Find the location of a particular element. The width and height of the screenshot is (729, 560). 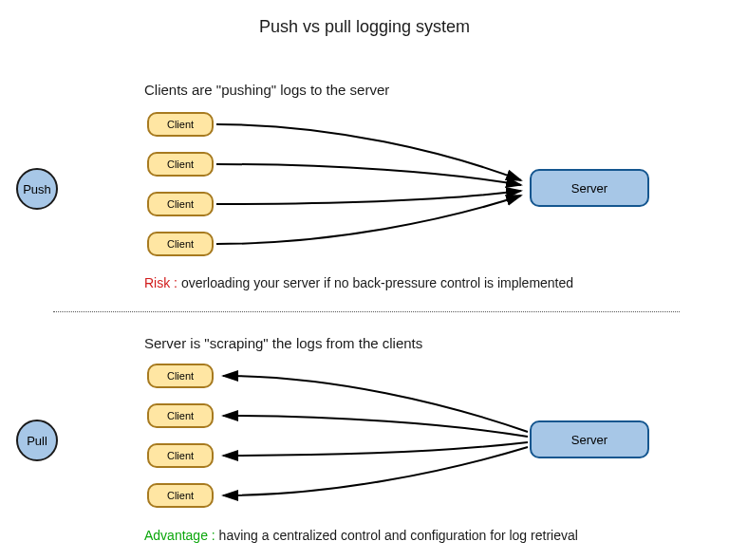

push-client-3: Client is located at coordinates (180, 204).